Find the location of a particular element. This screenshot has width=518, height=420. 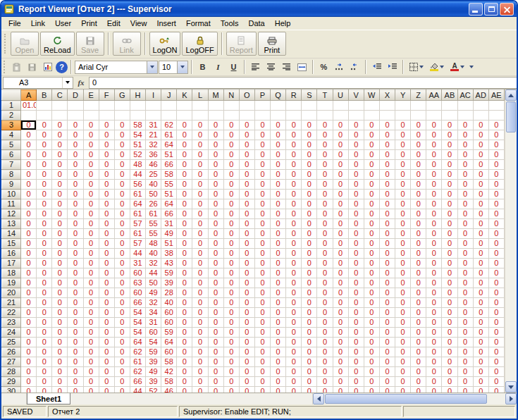

column-header-i: I is located at coordinates (154, 96).